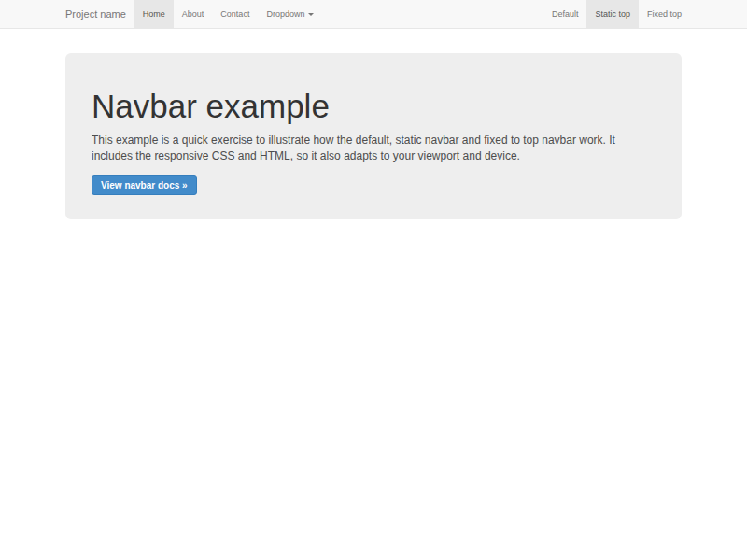 This screenshot has width=747, height=560. Describe the element at coordinates (235, 14) in the screenshot. I see `nav-item-contact: Contact` at that location.